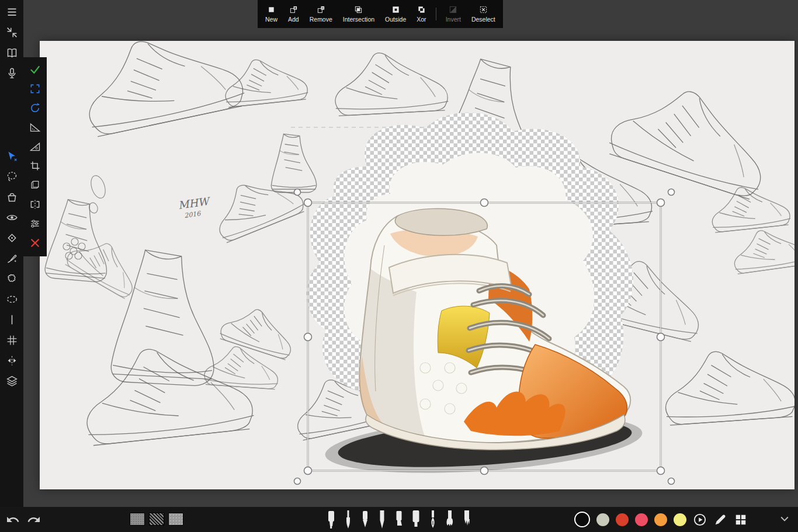 Image resolution: width=798 pixels, height=532 pixels. What do you see at coordinates (12, 340) in the screenshot?
I see `grid-tool` at bounding box center [12, 340].